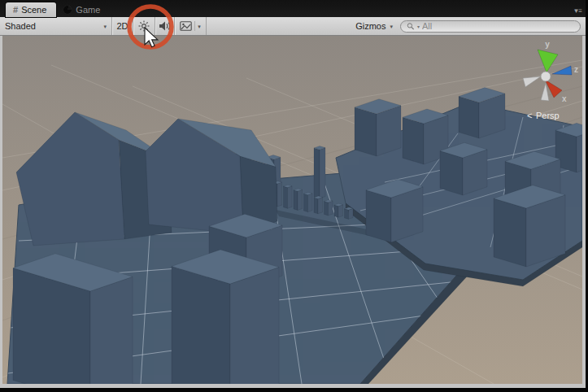 This screenshot has width=588, height=392. What do you see at coordinates (144, 26) in the screenshot?
I see `sun-icon` at bounding box center [144, 26].